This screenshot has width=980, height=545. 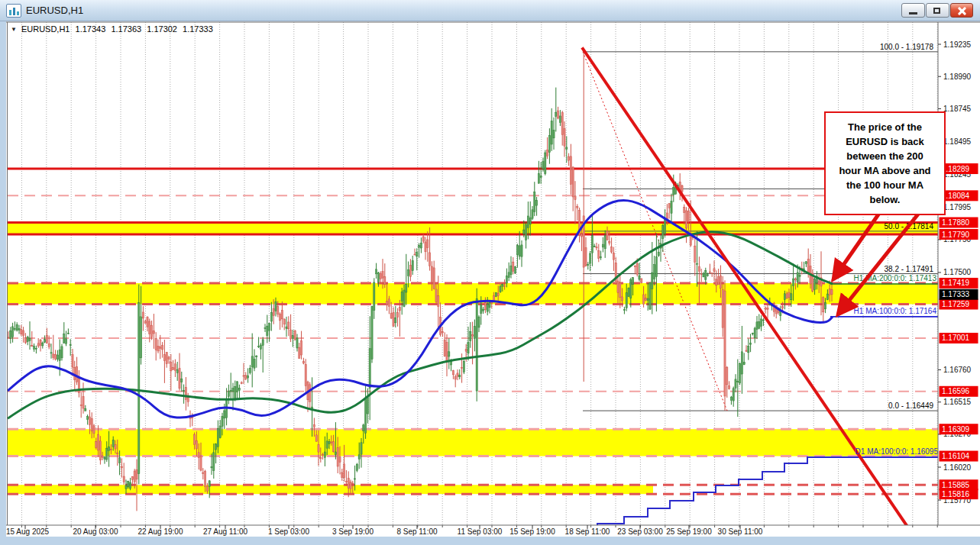 What do you see at coordinates (958, 208) in the screenshot?
I see `svg-text: 1.17995` at bounding box center [958, 208].